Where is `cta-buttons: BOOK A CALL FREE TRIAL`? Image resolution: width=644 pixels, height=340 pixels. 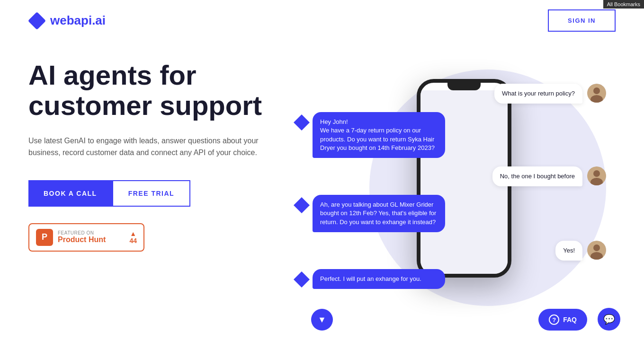
cta-buttons: BOOK A CALL FREE TRIAL is located at coordinates (166, 193).